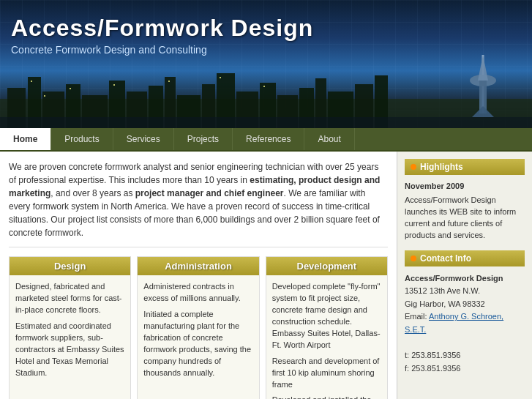 This screenshot has height=399, width=532. What do you see at coordinates (465, 201) in the screenshot?
I see `highlights-section: Highlights November 2009 Access/Formwork…` at bounding box center [465, 201].